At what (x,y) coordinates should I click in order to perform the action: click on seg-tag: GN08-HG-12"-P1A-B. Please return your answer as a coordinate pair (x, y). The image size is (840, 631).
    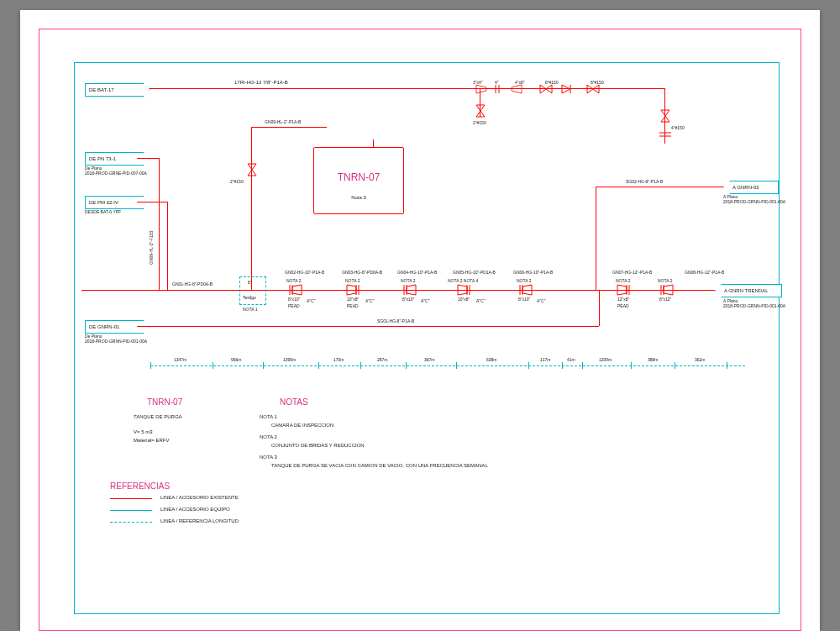
    Looking at the image, I should click on (704, 272).